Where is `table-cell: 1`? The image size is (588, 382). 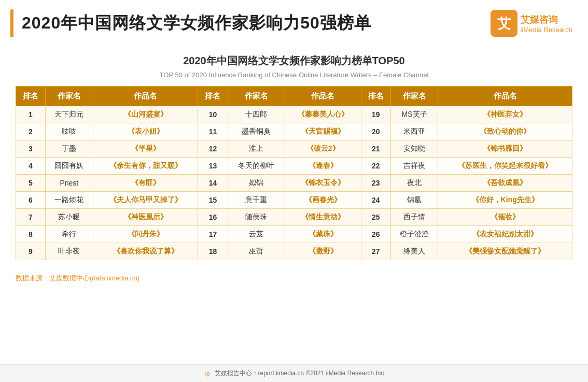
table-cell: 1 is located at coordinates (31, 115).